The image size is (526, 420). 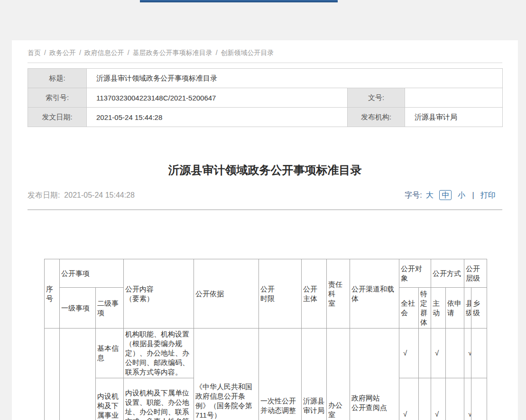 What do you see at coordinates (266, 354) in the screenshot?
I see `table-row: 基本信 息 机构职能、机构设置 （根据县委编办规 定）、办公地址、办 公时间、邮…` at bounding box center [266, 354].